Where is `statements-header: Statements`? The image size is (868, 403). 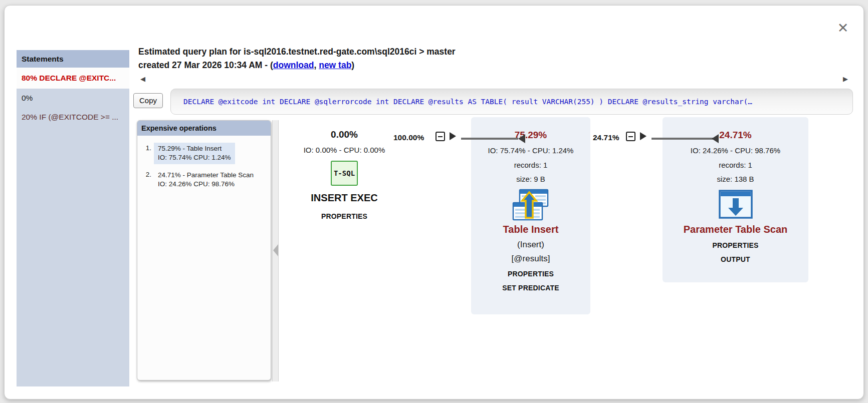
statements-header: Statements is located at coordinates (73, 59).